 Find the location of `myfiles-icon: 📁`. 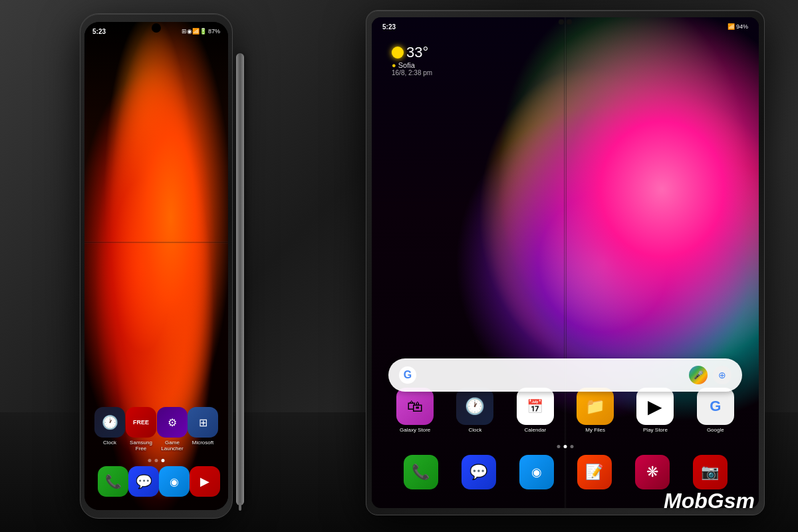

myfiles-icon: 📁 is located at coordinates (595, 406).